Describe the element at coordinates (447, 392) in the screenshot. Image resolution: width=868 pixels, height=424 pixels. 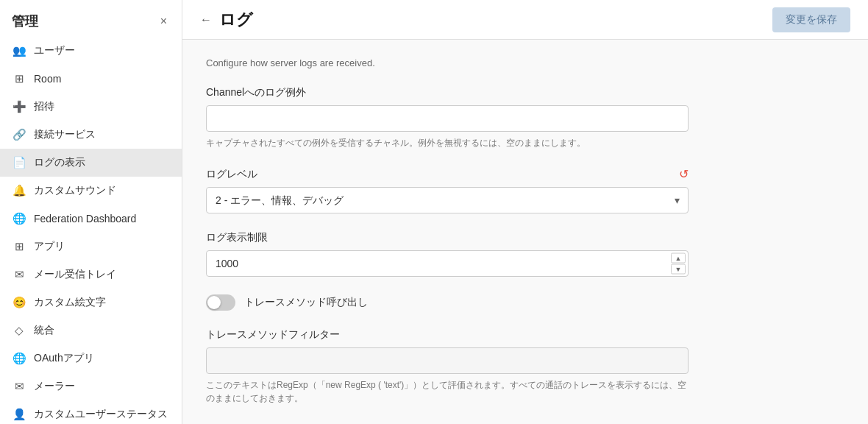
I see `field-hint-trace-filter: ここのテキストはRegExp（「new RegExp ( 'text')」）とし…` at that location.